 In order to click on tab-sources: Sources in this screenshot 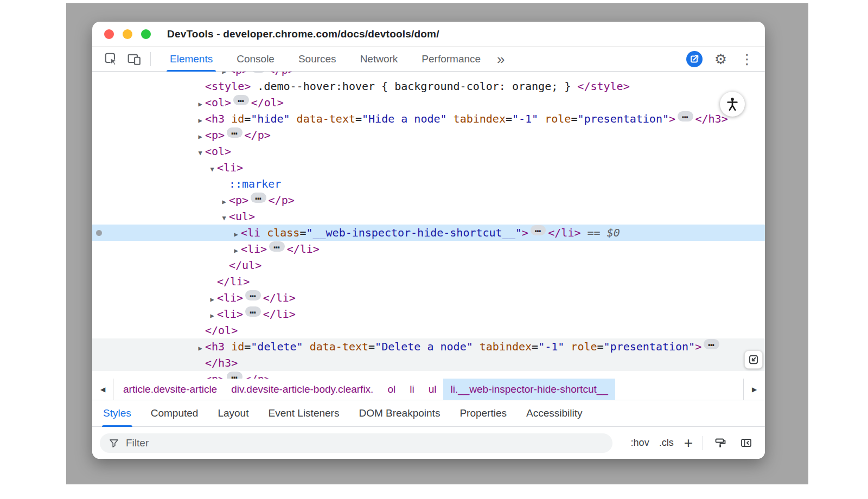, I will do `click(317, 59)`.